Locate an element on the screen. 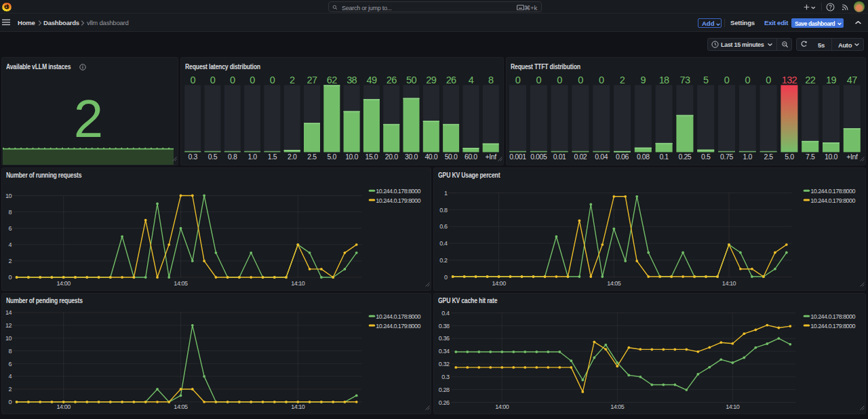  svg-text: 2.0 is located at coordinates (292, 157).